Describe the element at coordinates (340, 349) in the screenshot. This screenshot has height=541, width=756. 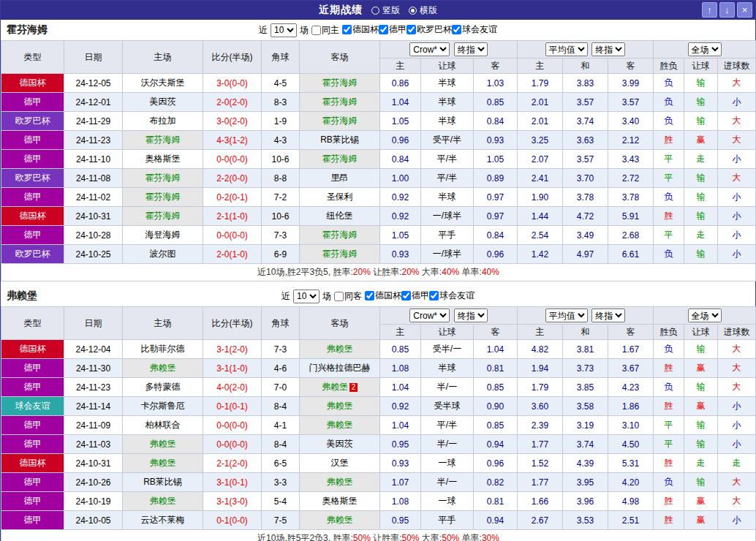
I see `away-team: 弗赖堡` at that location.